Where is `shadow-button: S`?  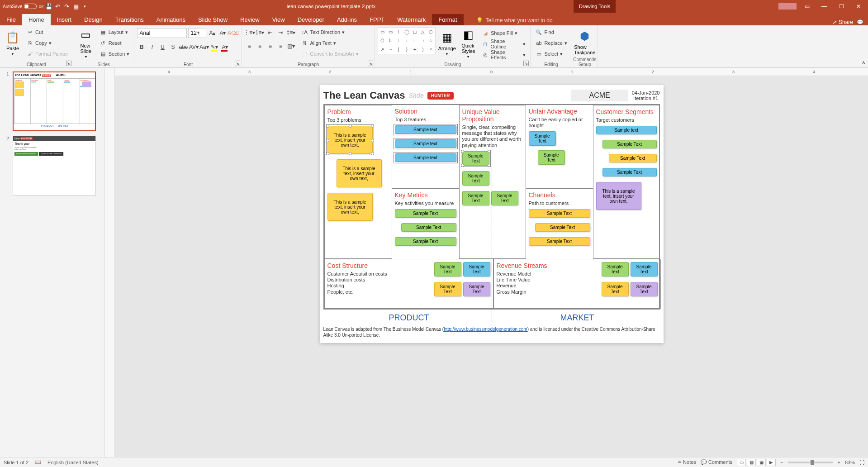
shadow-button: S is located at coordinates (173, 47).